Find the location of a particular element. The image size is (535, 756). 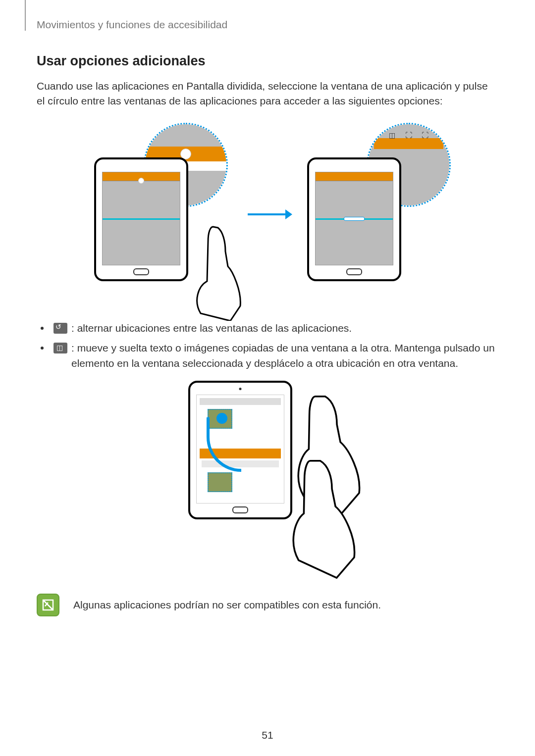

bullet-text: : mueve y suelta texto o imágenes copiad… is located at coordinates (285, 355).